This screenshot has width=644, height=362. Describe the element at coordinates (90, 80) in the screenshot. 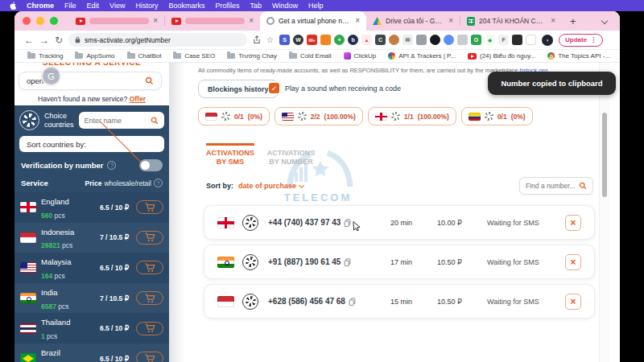

I see `service-search-box` at that location.